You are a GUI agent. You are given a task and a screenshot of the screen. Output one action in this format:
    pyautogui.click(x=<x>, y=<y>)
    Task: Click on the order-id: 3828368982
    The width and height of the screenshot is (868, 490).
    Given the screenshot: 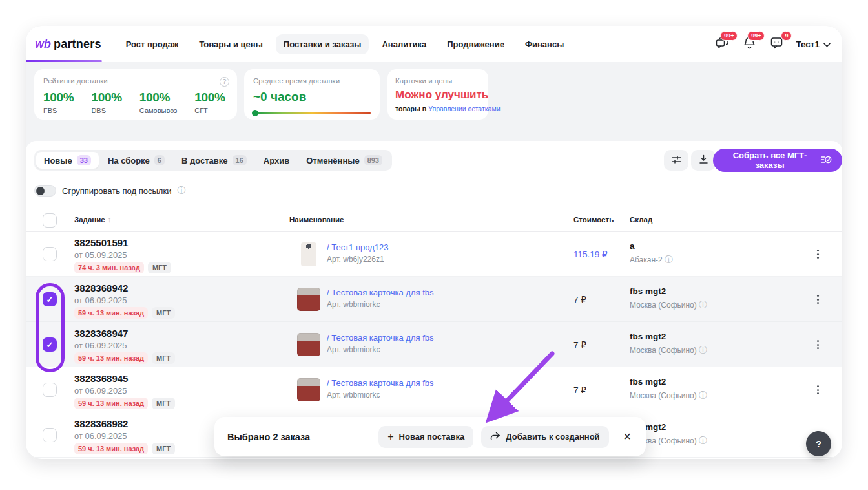 What is the action you would take?
    pyautogui.click(x=101, y=424)
    